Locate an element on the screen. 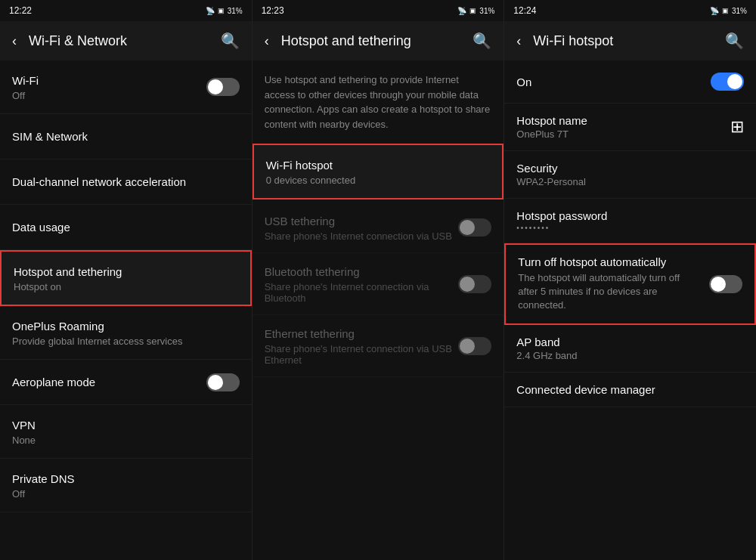  menu-item-hotspot-subtitle: Hotspot on is located at coordinates (125, 287).